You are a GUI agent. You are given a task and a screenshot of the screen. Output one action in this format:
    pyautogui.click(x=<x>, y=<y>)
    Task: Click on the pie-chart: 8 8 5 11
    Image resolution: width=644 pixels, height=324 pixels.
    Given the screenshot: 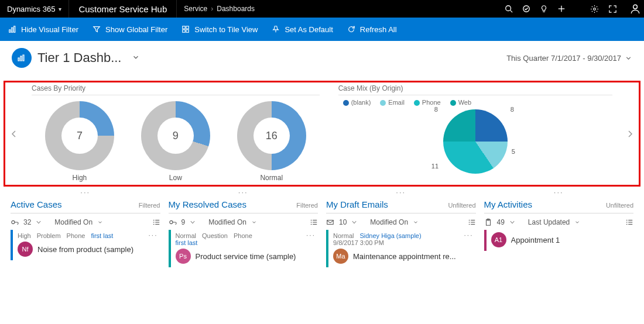 What is the action you would take?
    pyautogui.click(x=475, y=140)
    